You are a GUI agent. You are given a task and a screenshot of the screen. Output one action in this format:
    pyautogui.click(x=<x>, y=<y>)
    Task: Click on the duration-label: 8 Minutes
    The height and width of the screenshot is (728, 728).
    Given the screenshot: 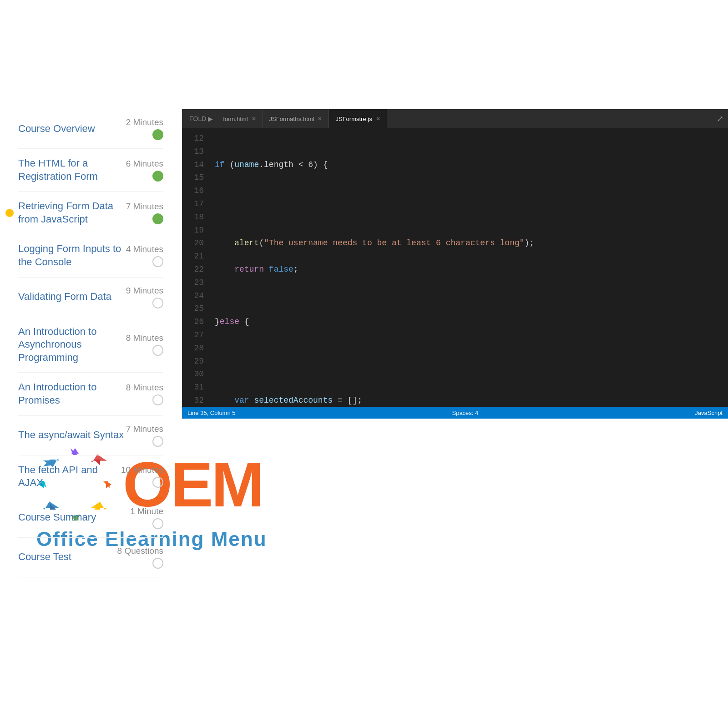 What is the action you would take?
    pyautogui.click(x=145, y=388)
    